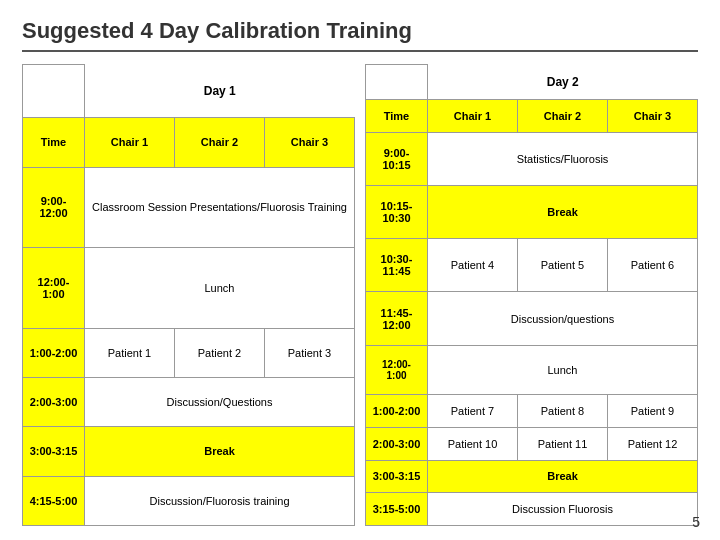 The image size is (720, 540). What do you see at coordinates (532, 212) in the screenshot?
I see `day2-row-break1: 10:15-10:30 Break` at bounding box center [532, 212].